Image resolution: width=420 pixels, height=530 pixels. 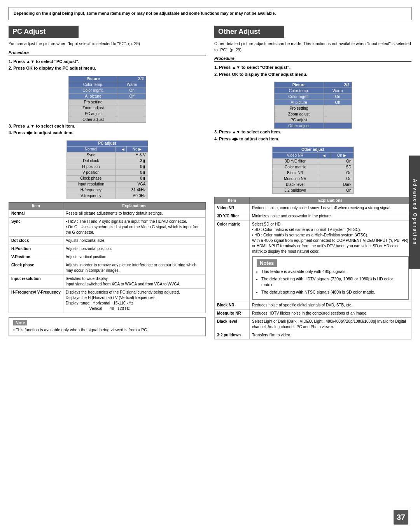 What do you see at coordinates (107, 155) in the screenshot?
I see `pc-menu2-row-sync: SyncH & V` at bounding box center [107, 155].